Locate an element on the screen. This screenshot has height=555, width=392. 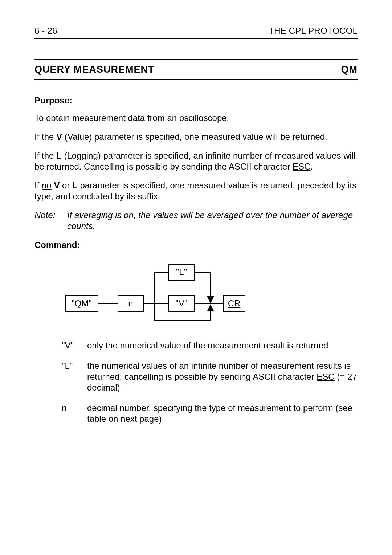
command-label: Command: is located at coordinates (196, 245).